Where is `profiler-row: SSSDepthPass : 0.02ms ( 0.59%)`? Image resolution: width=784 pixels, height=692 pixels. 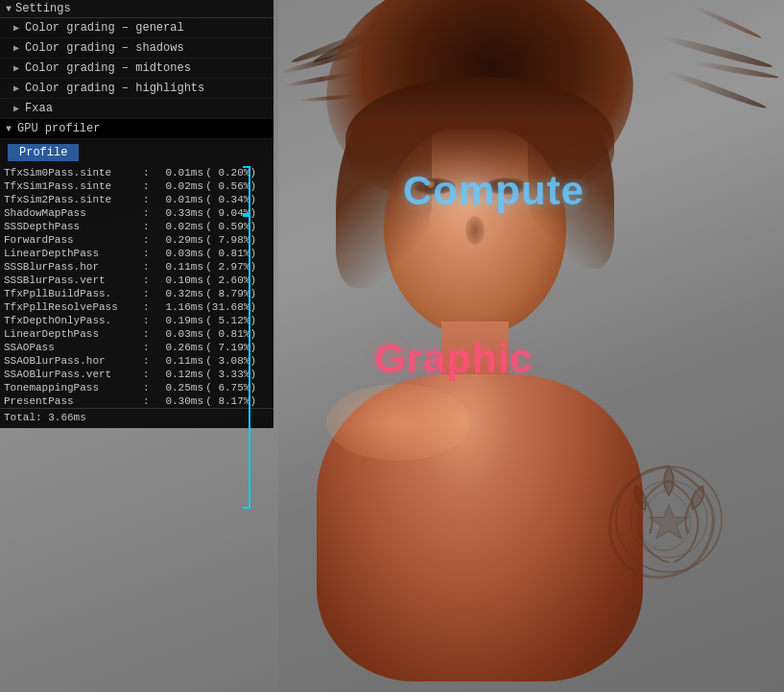 profiler-row: SSSDepthPass : 0.02ms ( 0.59%) is located at coordinates (136, 227).